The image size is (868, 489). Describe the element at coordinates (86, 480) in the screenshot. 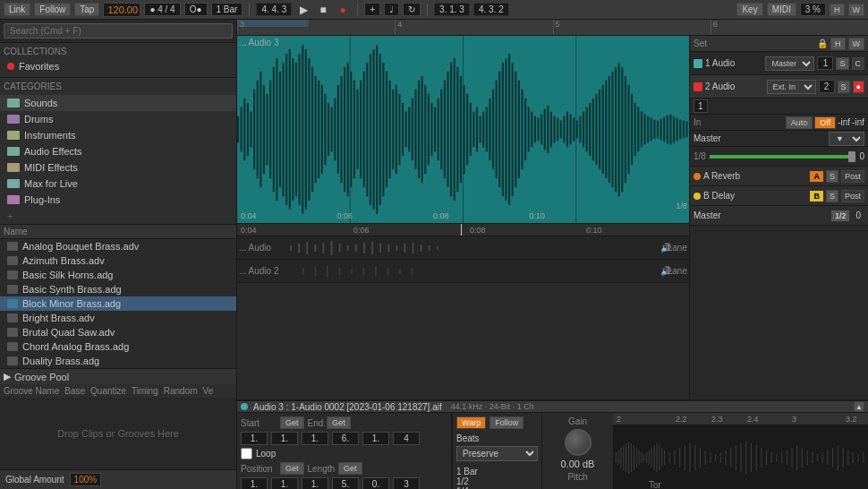

I see `global-amount-value: 100%` at that location.